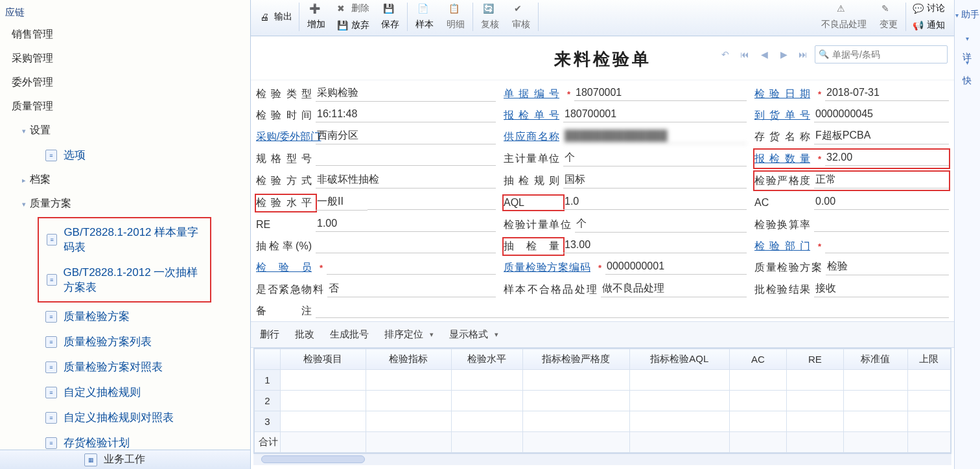 This screenshot has width=980, height=469. Describe the element at coordinates (323, 360) in the screenshot. I see `col-item: 检验项目` at that location.